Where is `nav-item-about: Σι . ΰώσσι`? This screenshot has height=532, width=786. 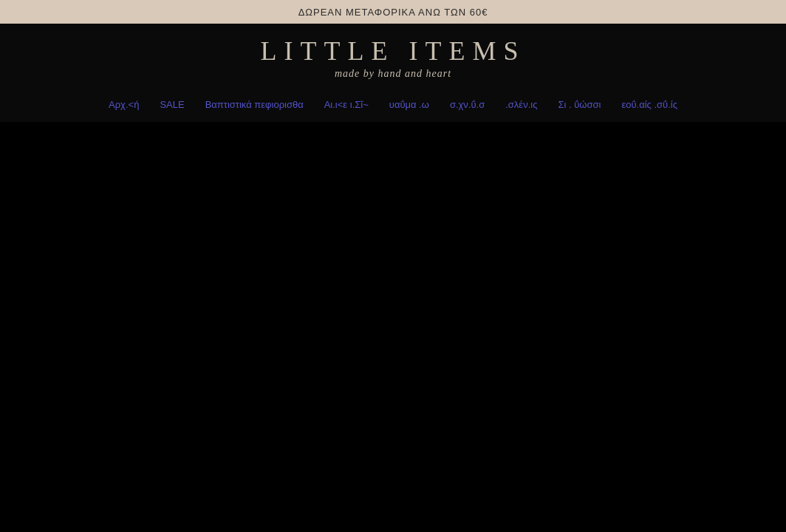 nav-item-about: Σι . ΰώσσι is located at coordinates (579, 105).